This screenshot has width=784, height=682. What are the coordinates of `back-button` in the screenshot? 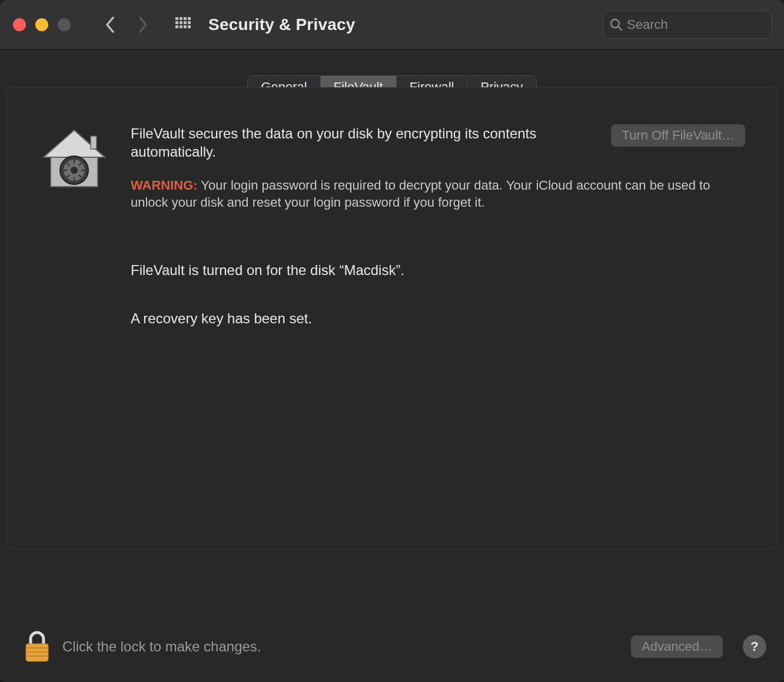 It's located at (110, 25).